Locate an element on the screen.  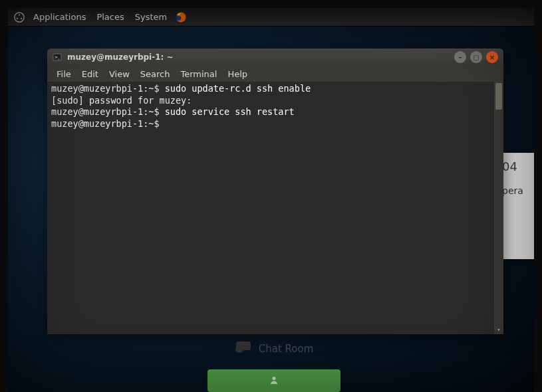
chat-room-link: Chat Room is located at coordinates (274, 349).